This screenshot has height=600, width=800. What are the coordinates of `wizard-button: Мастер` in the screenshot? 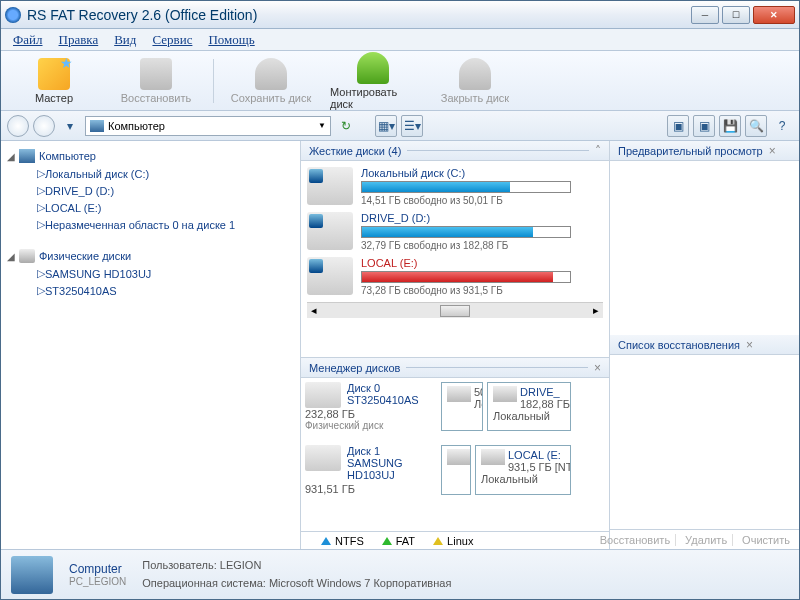 It's located at (54, 81).